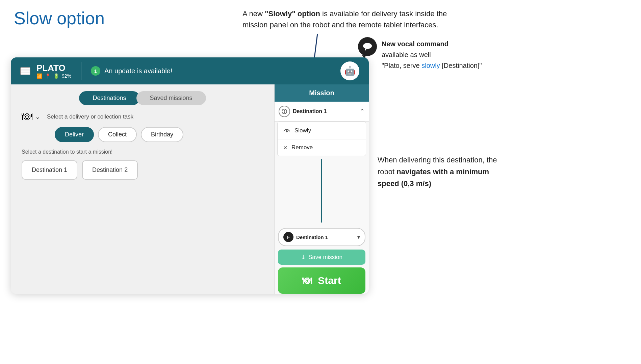 This screenshot has height=364, width=641. I want to click on hamburger-button, so click(25, 71).